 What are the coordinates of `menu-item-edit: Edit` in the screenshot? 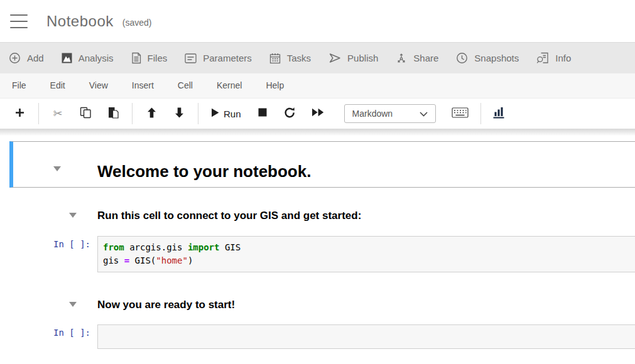 It's located at (58, 85).